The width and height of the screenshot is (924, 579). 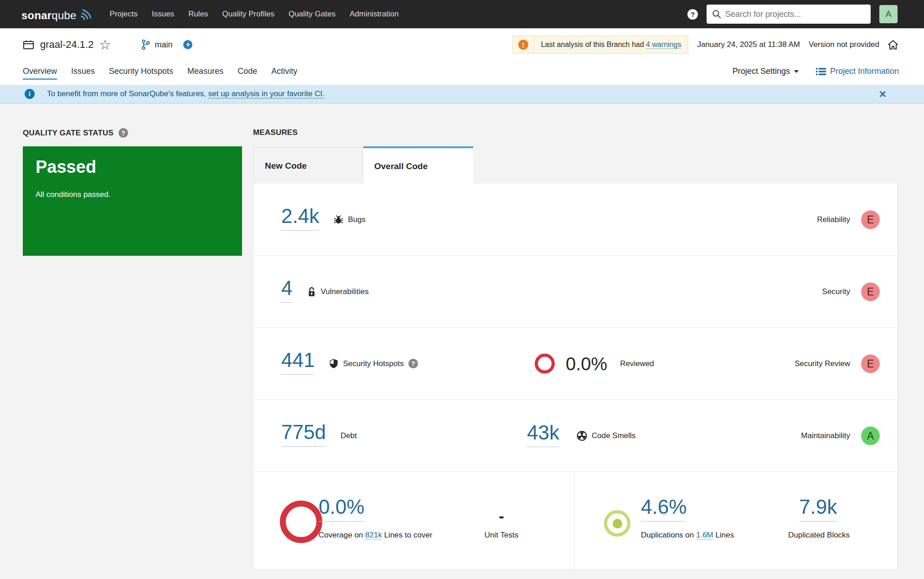 What do you see at coordinates (298, 364) in the screenshot?
I see `security-hotspots-count-link: 441` at bounding box center [298, 364].